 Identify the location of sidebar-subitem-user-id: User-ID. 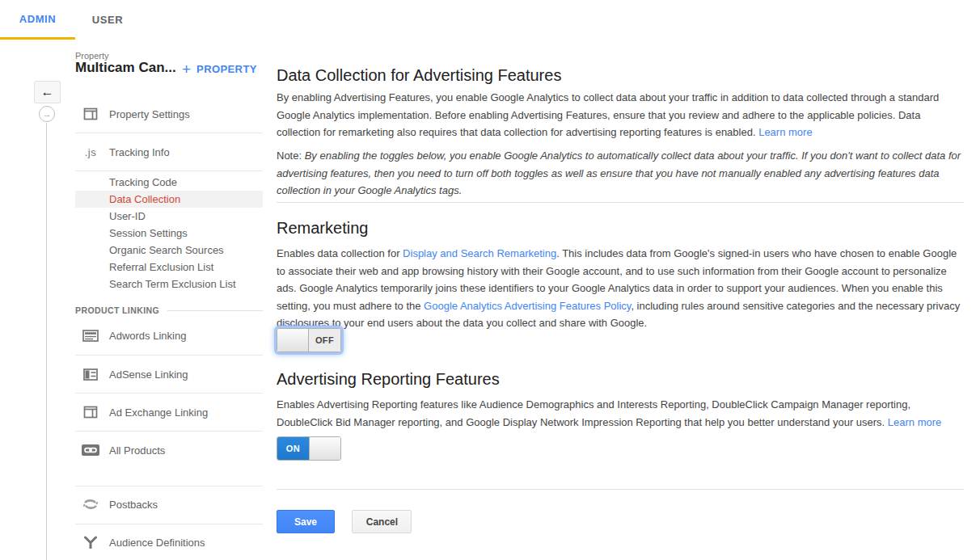
(169, 217).